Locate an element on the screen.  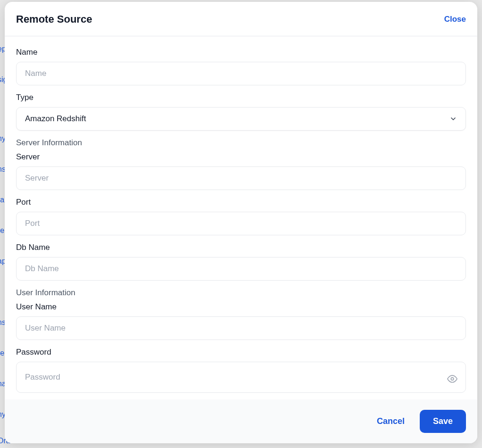
password-wrapper is located at coordinates (241, 381).